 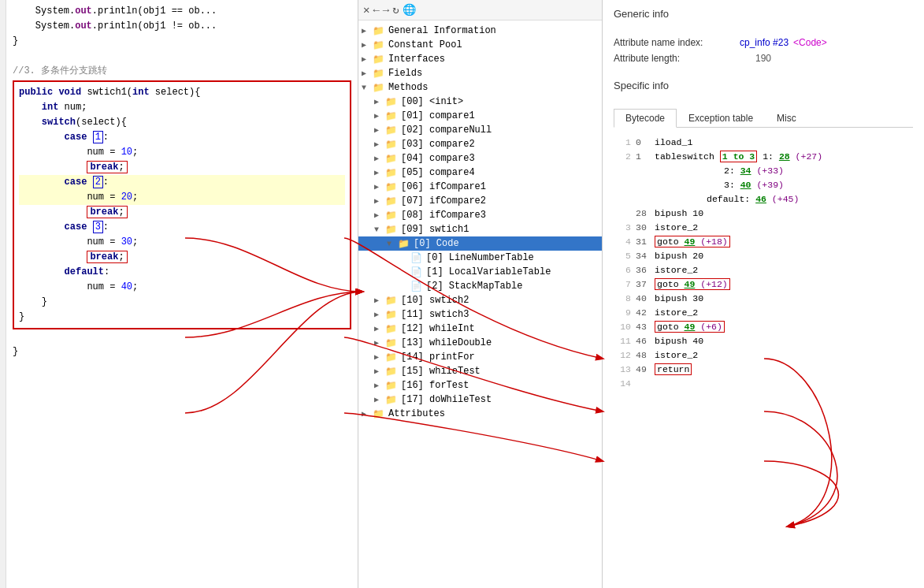 What do you see at coordinates (481, 300) in the screenshot?
I see `tree-item-m10: ▶📁[10] swtich2` at bounding box center [481, 300].